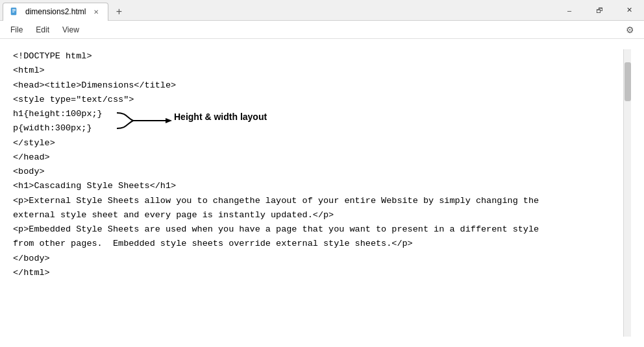 This screenshot has height=347, width=644. Describe the element at coordinates (119, 12) in the screenshot. I see `new-tab-button: +` at that location.